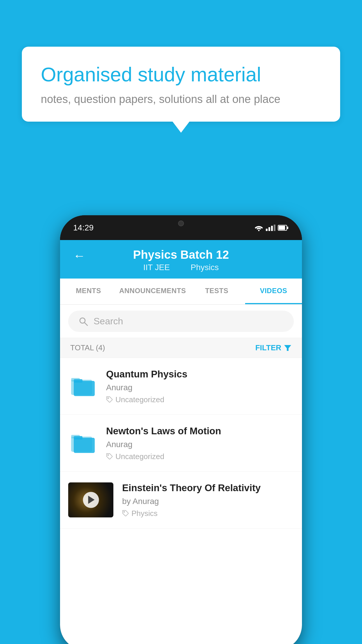  Describe the element at coordinates (87, 348) in the screenshot. I see `total-count: TOTAL (4)` at that location.